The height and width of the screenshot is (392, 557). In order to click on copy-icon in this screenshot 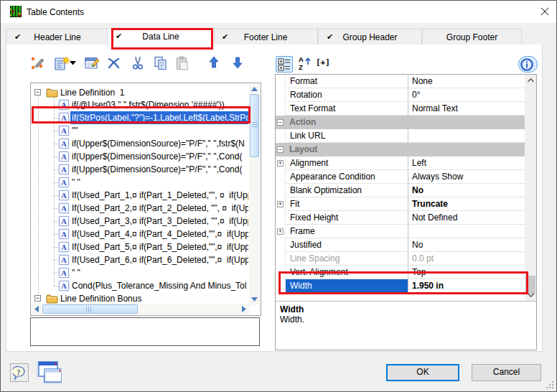, I will do `click(161, 63)`.